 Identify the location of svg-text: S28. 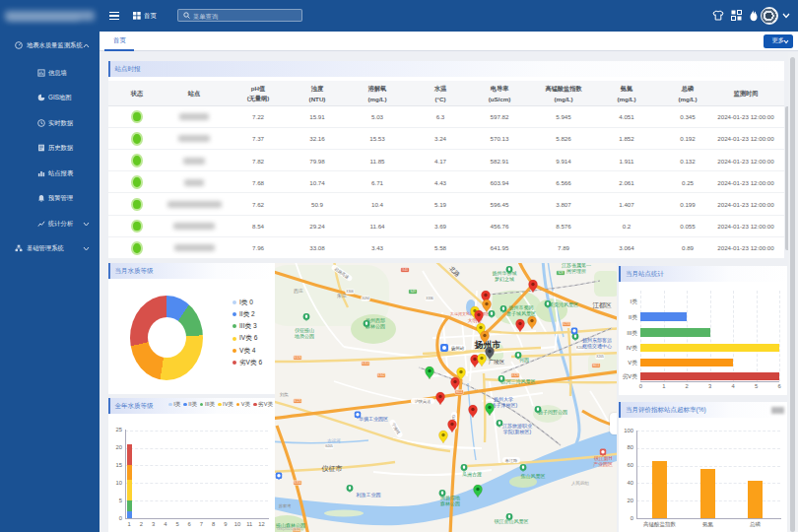
(561, 273).